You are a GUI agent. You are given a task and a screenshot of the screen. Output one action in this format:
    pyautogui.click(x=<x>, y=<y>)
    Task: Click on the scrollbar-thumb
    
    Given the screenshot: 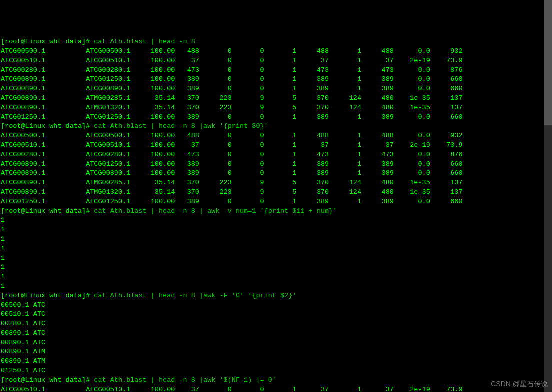 What is the action you would take?
    pyautogui.click(x=548, y=62)
    